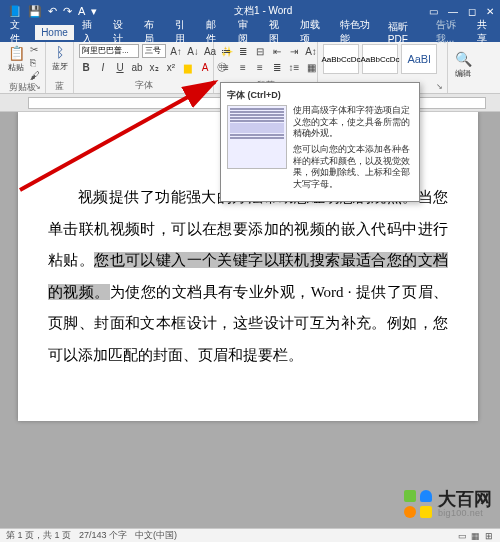  I want to click on font-size-select: 三号, so click(154, 51).